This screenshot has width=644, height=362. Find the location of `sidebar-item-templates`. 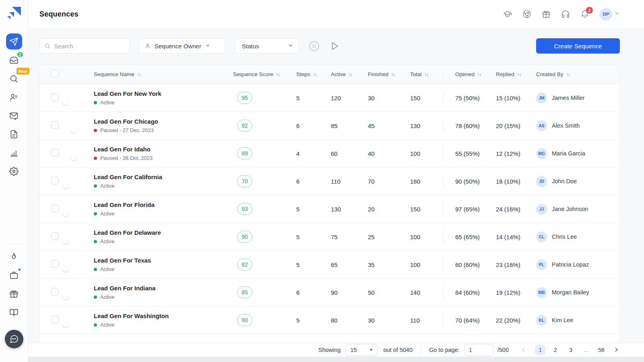

sidebar-item-templates is located at coordinates (14, 134).